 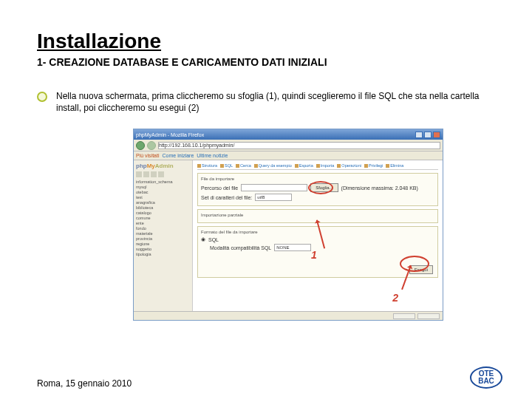 I want to click on tab-bar: Struttura SQL Cerca Query da esempio Esp…, so click(x=318, y=167).